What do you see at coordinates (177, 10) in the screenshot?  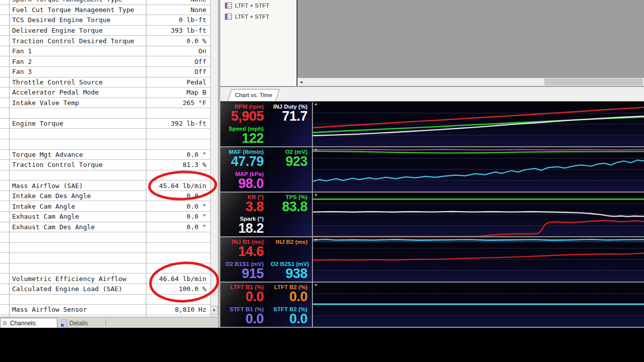 I see `channel-value: None` at bounding box center [177, 10].